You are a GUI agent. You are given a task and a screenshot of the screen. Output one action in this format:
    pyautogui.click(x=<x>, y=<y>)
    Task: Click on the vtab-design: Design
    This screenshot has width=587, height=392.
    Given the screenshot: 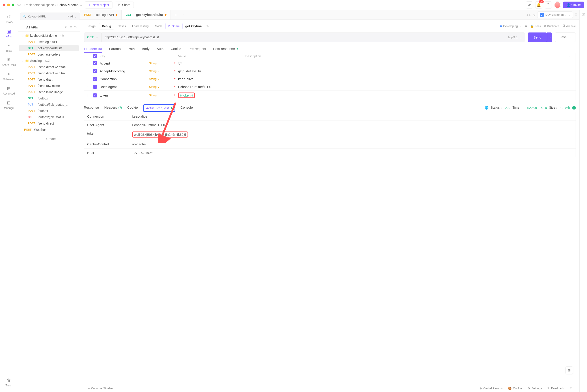 What is the action you would take?
    pyautogui.click(x=91, y=26)
    